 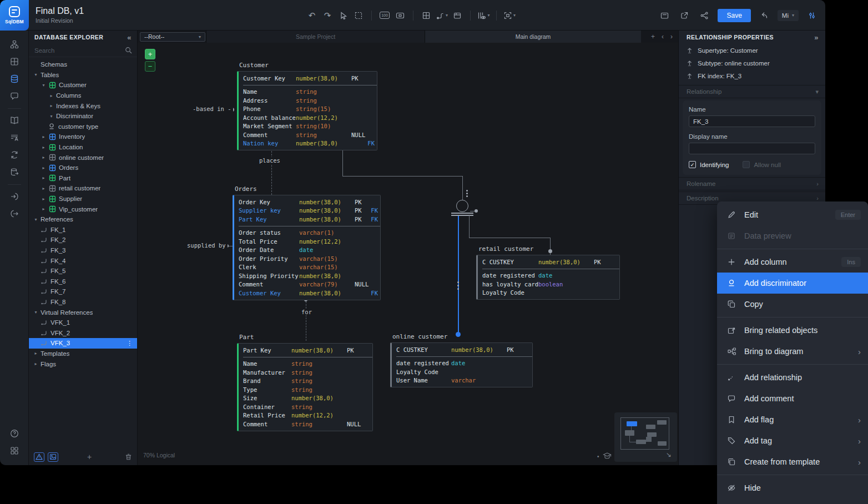 I want to click on section-rolename: Rolename ›, so click(x=752, y=184).